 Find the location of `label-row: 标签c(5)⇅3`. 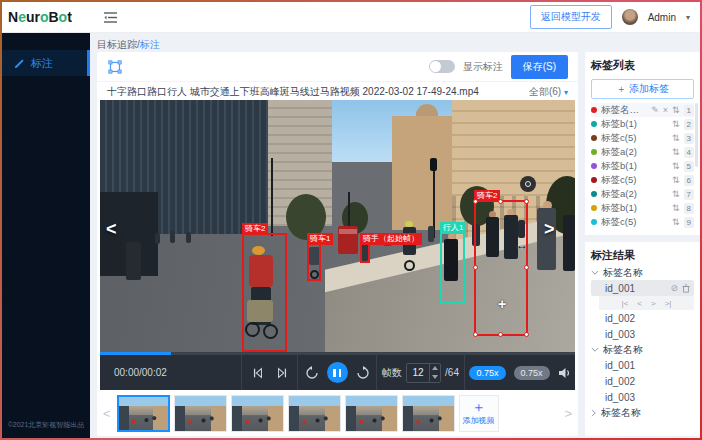

label-row: 标签c(5)⇅3 is located at coordinates (642, 138).